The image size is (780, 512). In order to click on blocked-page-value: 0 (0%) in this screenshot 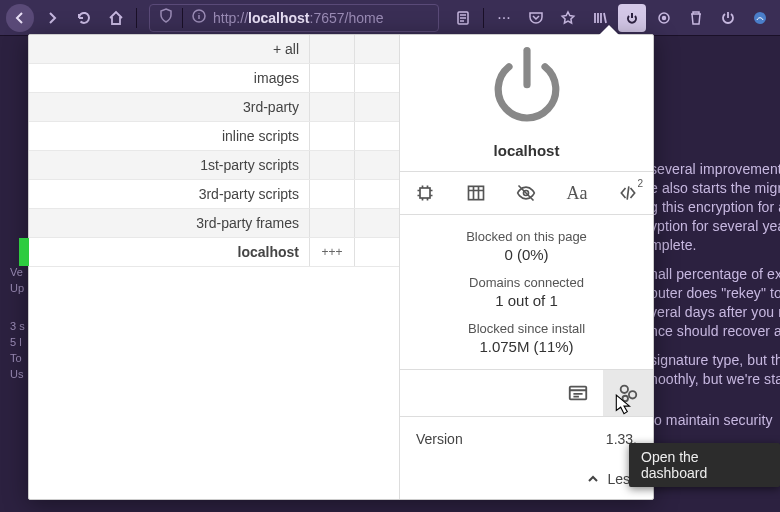, I will do `click(526, 254)`.